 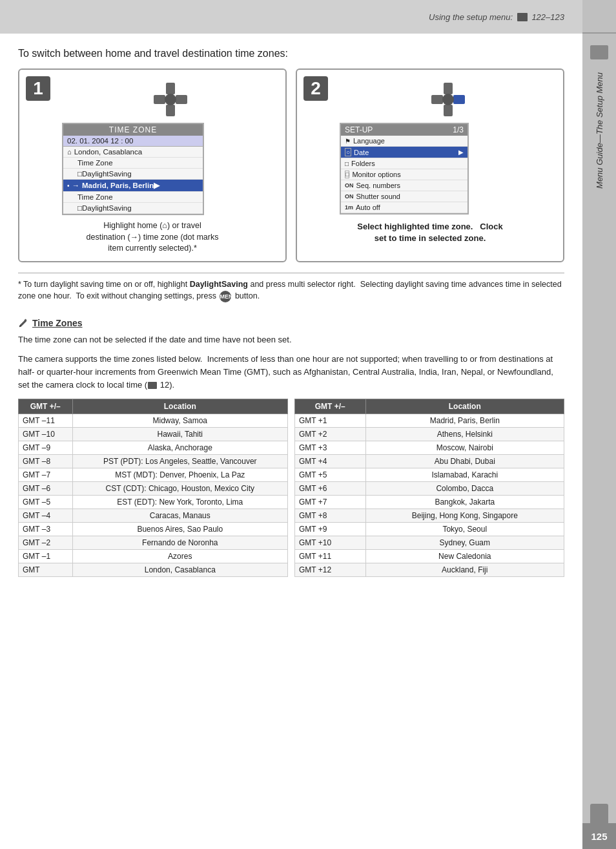 I want to click on step1-dpad, so click(x=170, y=100).